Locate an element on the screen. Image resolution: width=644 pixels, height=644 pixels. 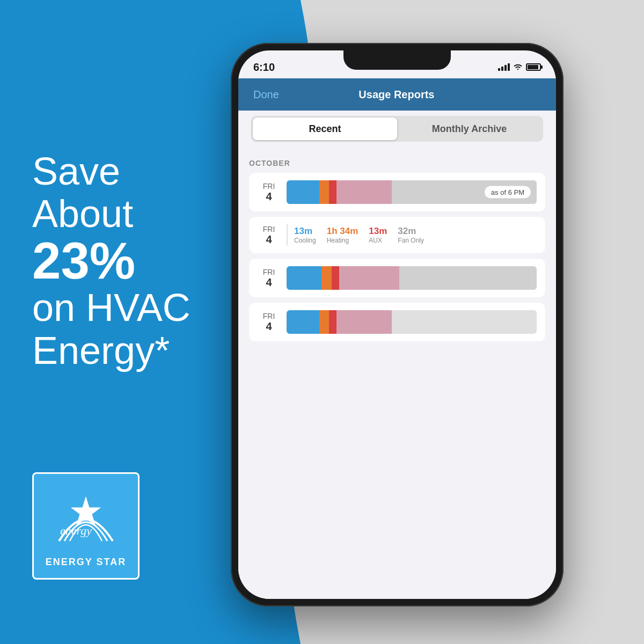
svg-text: energy is located at coordinates (76, 530).